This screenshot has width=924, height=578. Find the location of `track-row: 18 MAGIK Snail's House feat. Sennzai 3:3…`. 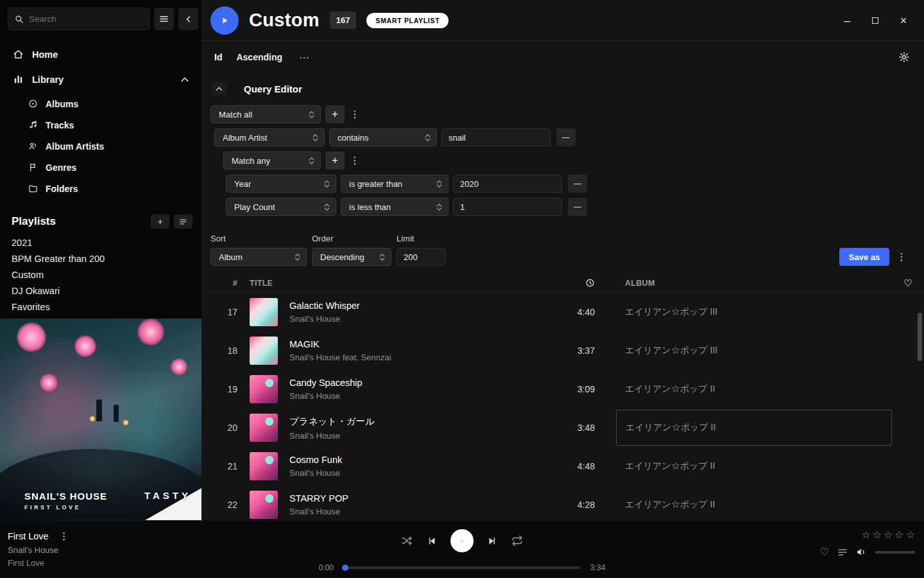

track-row: 18 MAGIK Snail's House feat. Sennzai 3:3… is located at coordinates (563, 351).